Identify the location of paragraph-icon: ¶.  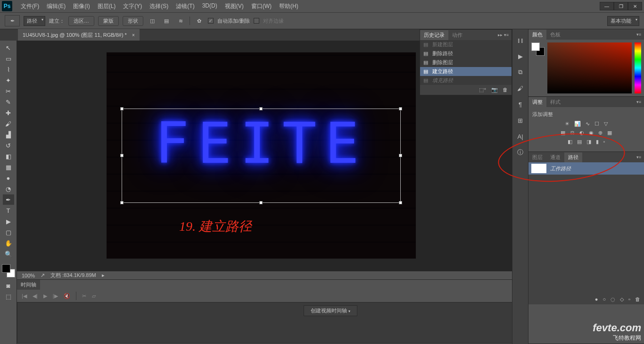
(520, 104).